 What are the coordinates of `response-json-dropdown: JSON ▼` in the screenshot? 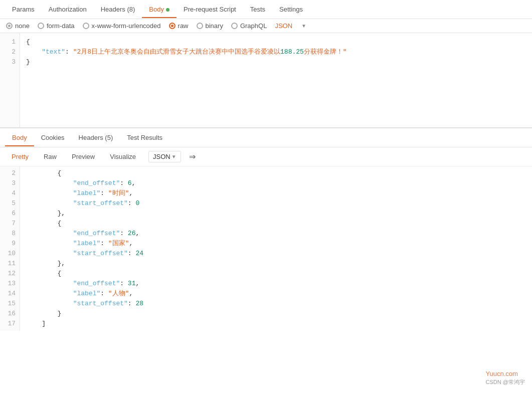 It's located at (164, 156).